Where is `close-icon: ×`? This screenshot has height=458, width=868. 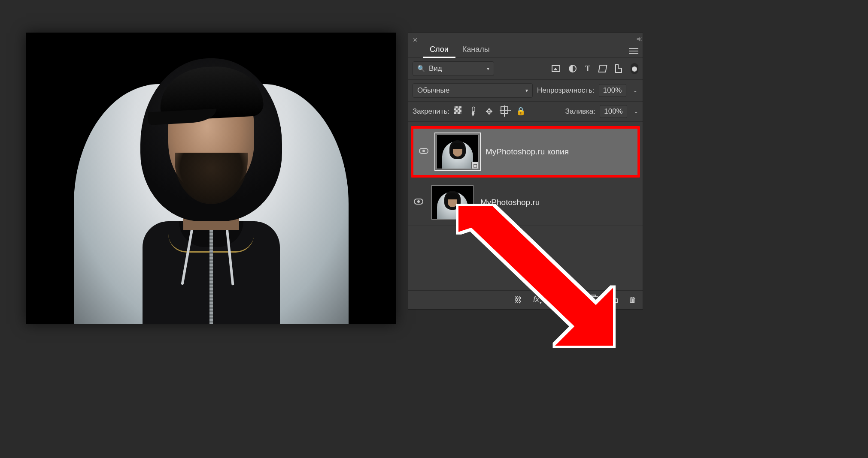
close-icon: × is located at coordinates (415, 39).